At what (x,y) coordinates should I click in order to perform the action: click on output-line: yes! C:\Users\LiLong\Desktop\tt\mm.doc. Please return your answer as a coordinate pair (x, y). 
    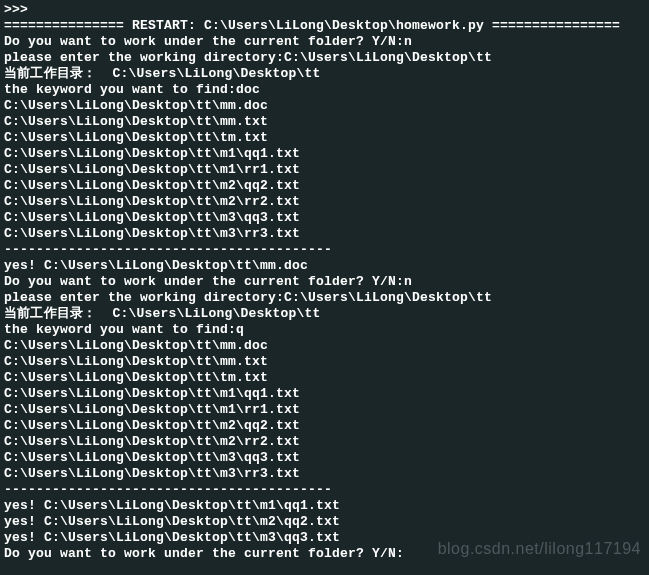
    Looking at the image, I should click on (324, 266).